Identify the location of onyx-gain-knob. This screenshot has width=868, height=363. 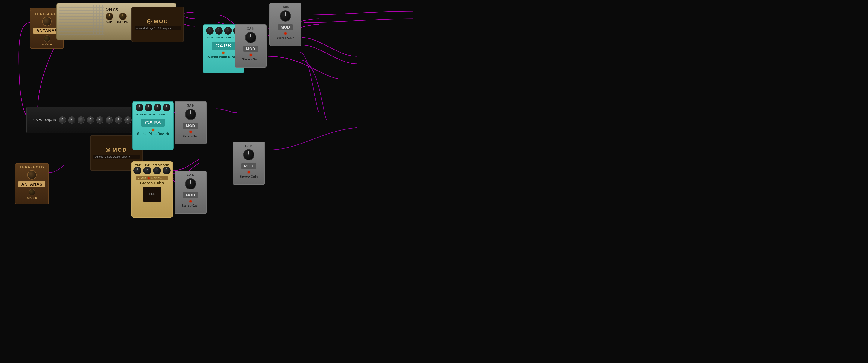
(110, 16).